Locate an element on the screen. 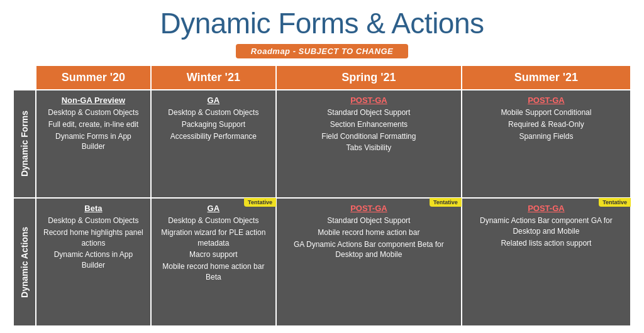 The image size is (644, 333). cell-line-r0-c3-l1: Required & Read-Only is located at coordinates (546, 124).